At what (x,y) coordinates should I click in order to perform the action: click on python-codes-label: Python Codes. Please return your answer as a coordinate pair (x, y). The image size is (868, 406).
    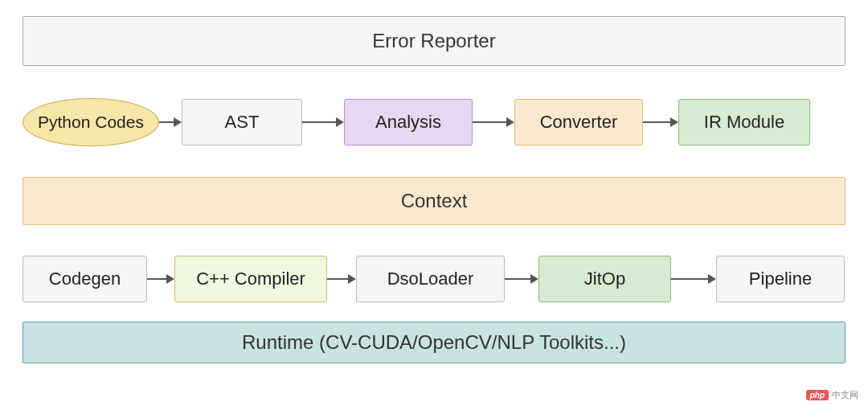
    Looking at the image, I should click on (91, 122).